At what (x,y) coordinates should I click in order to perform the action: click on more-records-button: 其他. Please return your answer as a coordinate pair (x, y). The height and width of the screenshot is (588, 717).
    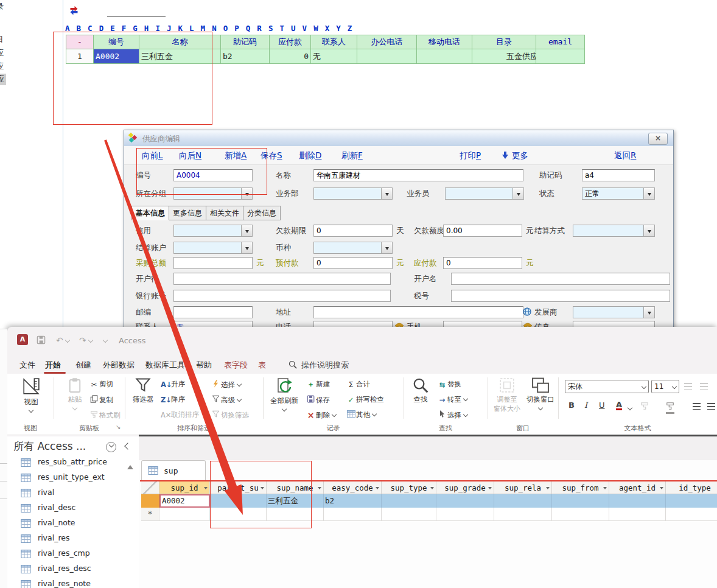
    Looking at the image, I should click on (361, 415).